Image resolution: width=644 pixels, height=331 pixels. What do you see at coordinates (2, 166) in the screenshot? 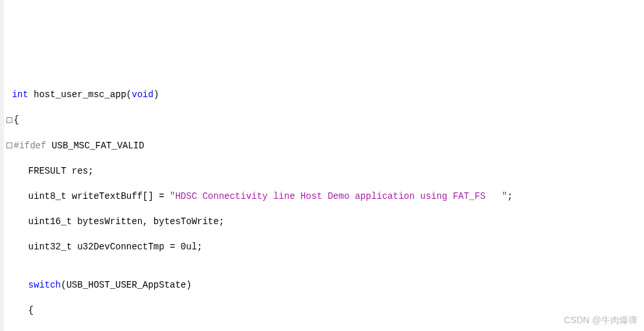
I see `gutter` at bounding box center [2, 166].